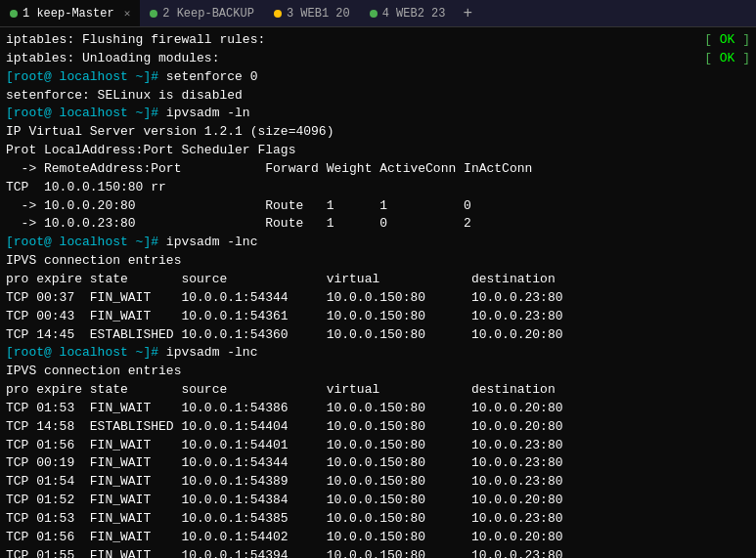 Image resolution: width=756 pixels, height=558 pixels. Describe the element at coordinates (378, 113) in the screenshot. I see `line-5: [root@ localhost ~]# ipvsadm -ln` at that location.